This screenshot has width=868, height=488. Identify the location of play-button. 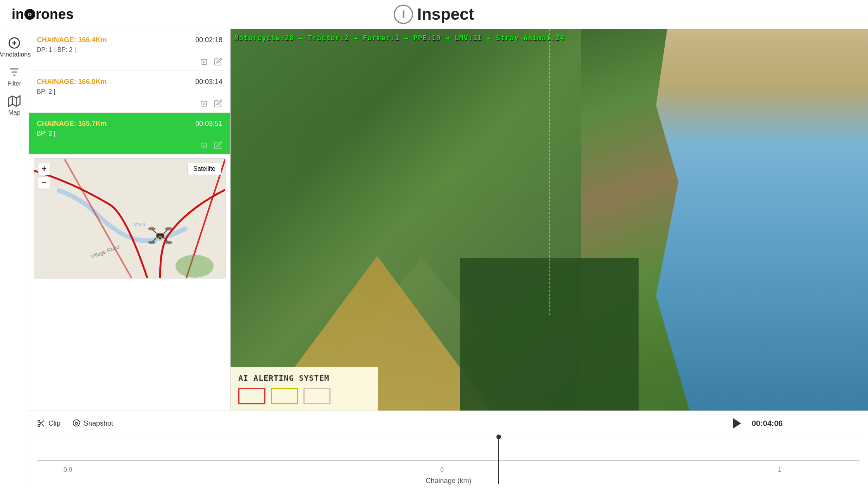
(737, 423).